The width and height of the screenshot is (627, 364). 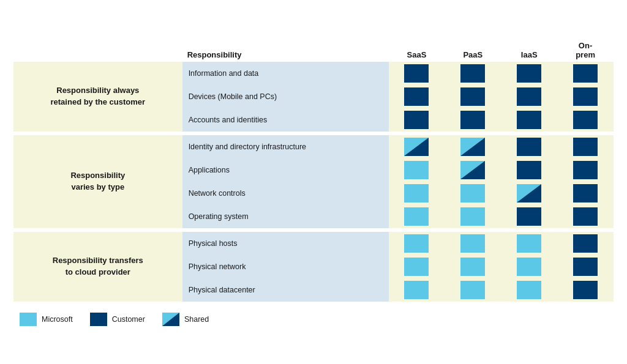 What do you see at coordinates (285, 243) in the screenshot?
I see `responsibility-name: Physical hosts` at bounding box center [285, 243].